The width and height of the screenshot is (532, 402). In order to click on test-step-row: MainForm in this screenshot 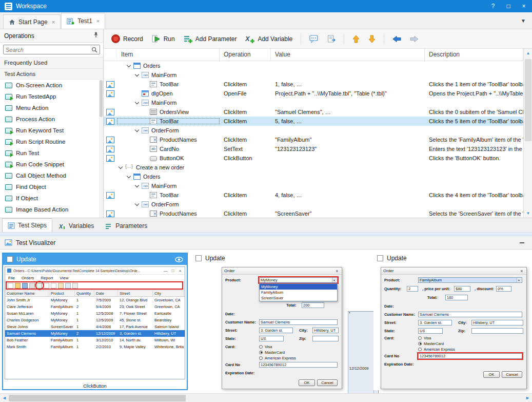, I will do `click(313, 75)`.